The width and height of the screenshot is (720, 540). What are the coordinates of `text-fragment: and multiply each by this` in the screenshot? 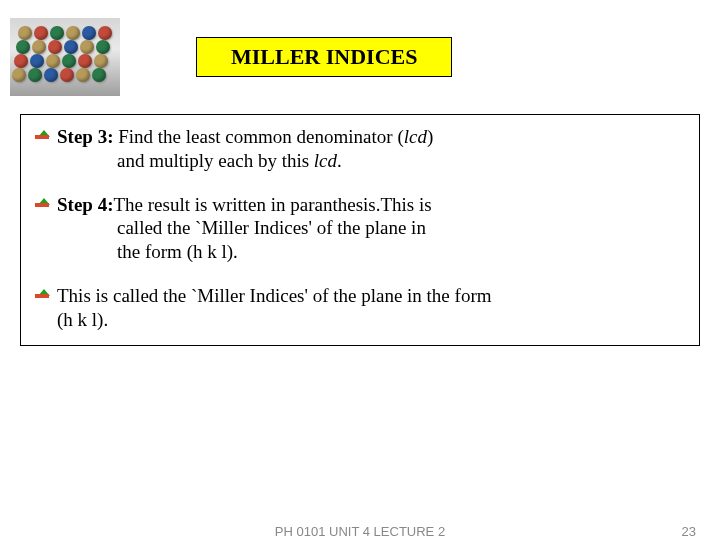 It's located at (216, 160).